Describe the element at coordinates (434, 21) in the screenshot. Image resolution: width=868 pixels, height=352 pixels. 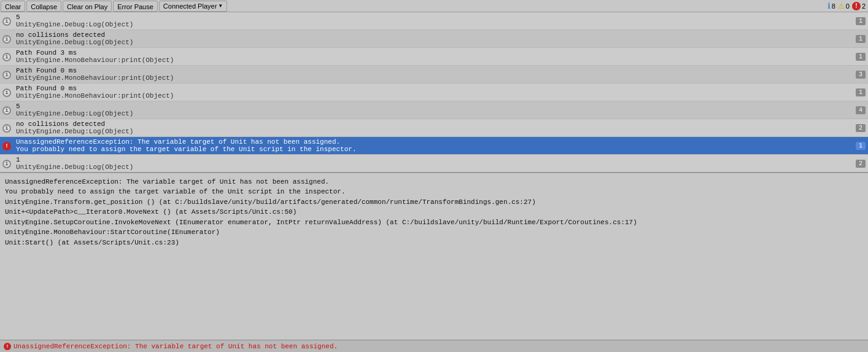
I see `log-row: i5UnityEngine.Debug:Log(Object)1` at that location.